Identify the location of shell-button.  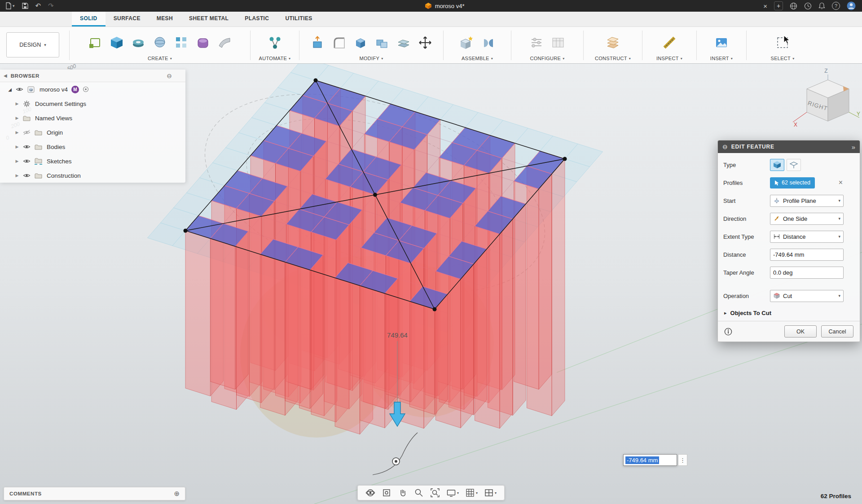
(361, 43).